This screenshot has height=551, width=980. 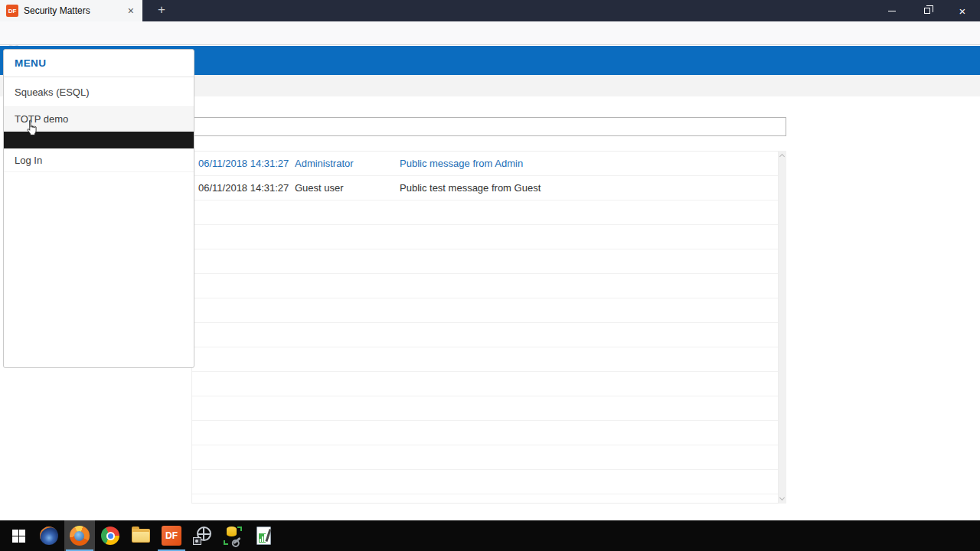 What do you see at coordinates (589, 188) in the screenshot?
I see `message-text: Public test message from Guest` at bounding box center [589, 188].